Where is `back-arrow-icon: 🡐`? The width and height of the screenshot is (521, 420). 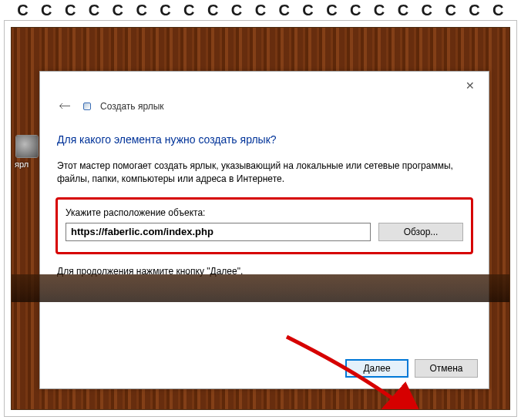 back-arrow-icon: 🡐 is located at coordinates (65, 106).